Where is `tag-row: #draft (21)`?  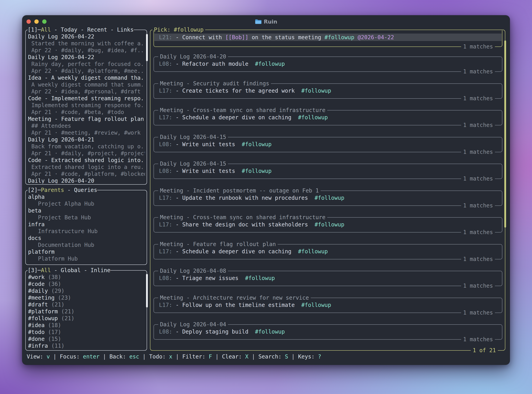 tag-row: #draft (21) is located at coordinates (87, 305).